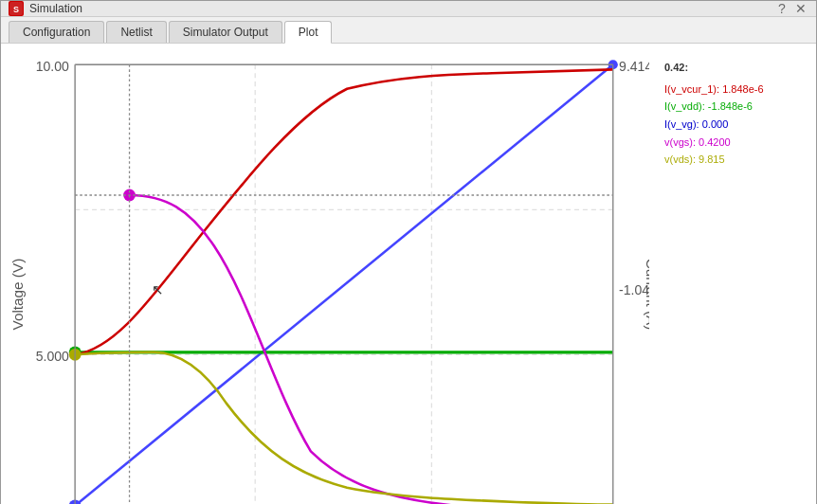  I want to click on tab-plot: Plot, so click(309, 32).